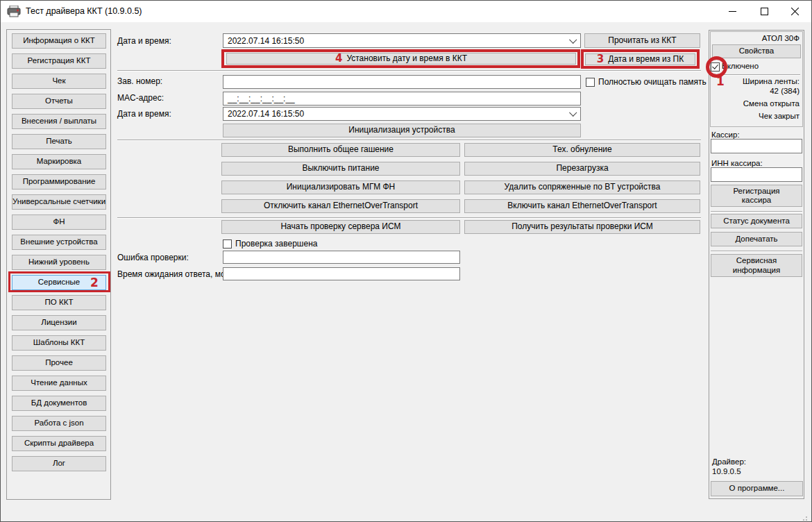  I want to click on sidebar: Информация о ККТ Регистрация ККТ Чек Отч…, so click(58, 264).